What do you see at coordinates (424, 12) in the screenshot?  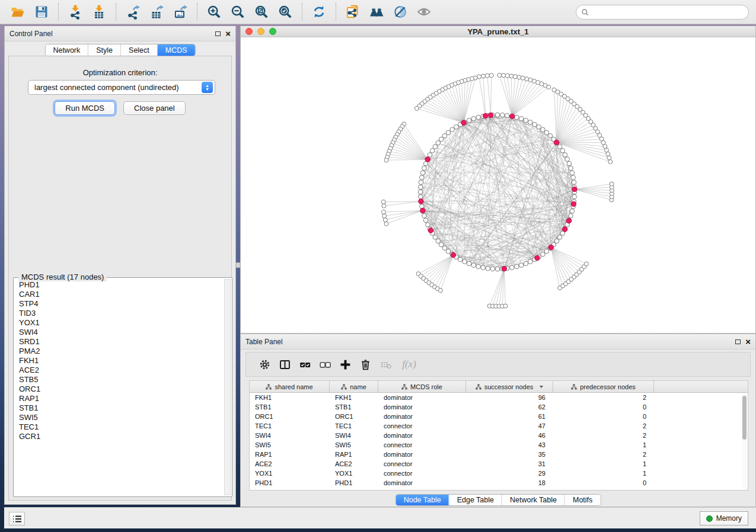 I see `birds-eye-button` at bounding box center [424, 12].